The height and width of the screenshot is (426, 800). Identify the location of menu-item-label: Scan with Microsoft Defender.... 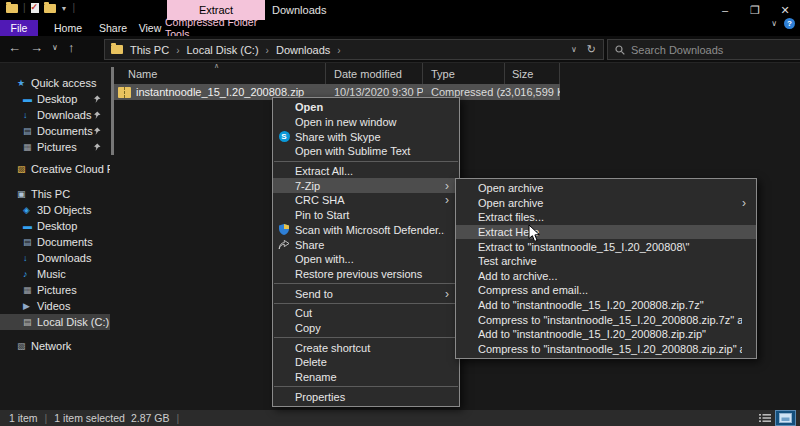
(370, 230).